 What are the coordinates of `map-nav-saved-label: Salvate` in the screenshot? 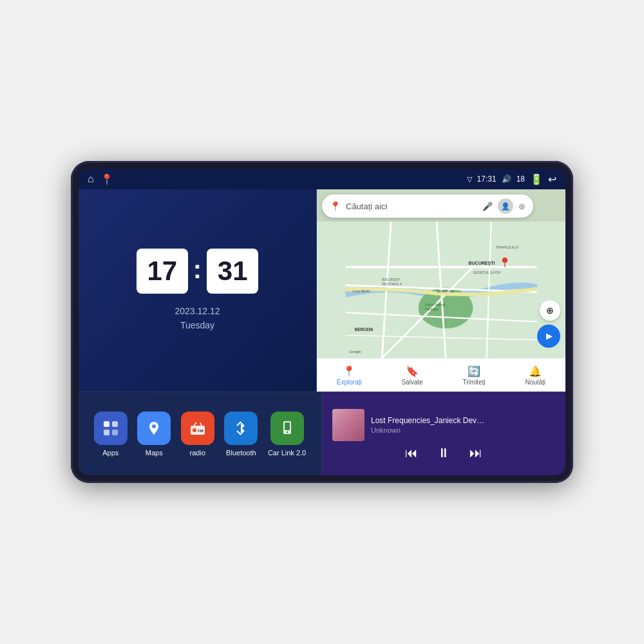 It's located at (412, 383).